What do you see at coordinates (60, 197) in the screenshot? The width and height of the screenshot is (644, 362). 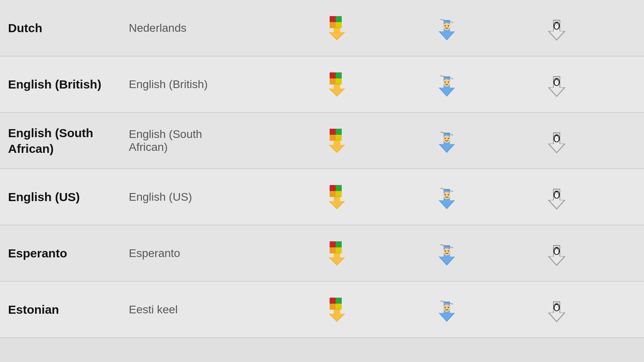 I see `language-name: English (US)` at bounding box center [60, 197].